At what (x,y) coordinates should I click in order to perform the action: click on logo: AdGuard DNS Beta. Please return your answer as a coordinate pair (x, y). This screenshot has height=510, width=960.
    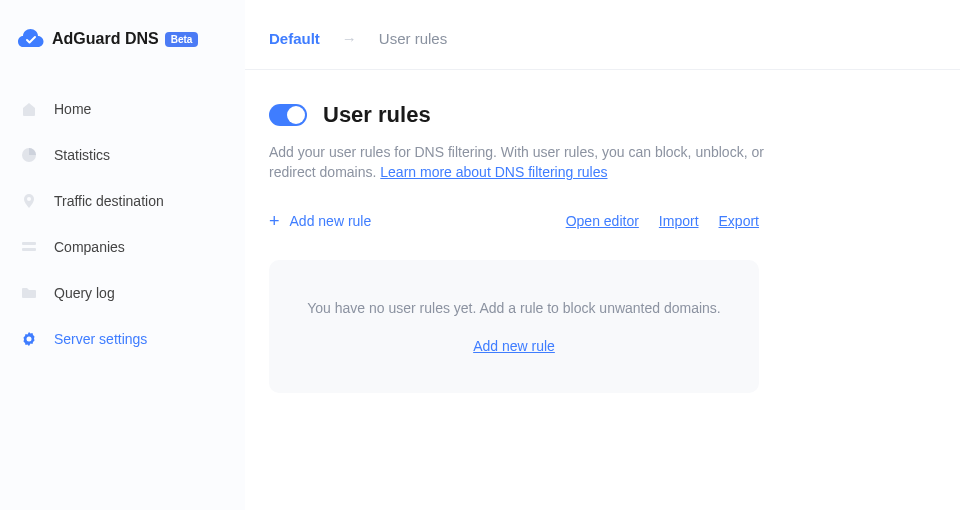
    Looking at the image, I should click on (122, 54).